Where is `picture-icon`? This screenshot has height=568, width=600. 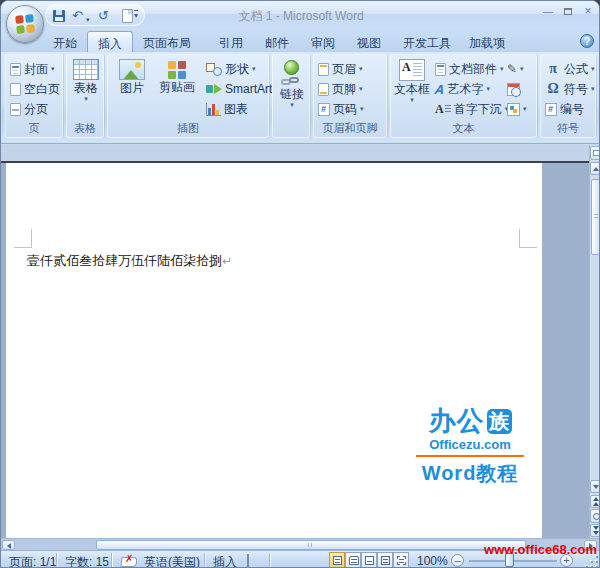
picture-icon is located at coordinates (132, 70).